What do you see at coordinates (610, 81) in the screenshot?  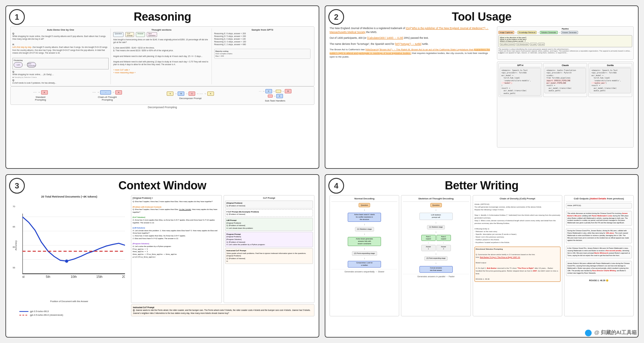 I see `model-gorilla-code: <domain>: Speech-to-Text <api_provider>:…` at bounding box center [610, 81].